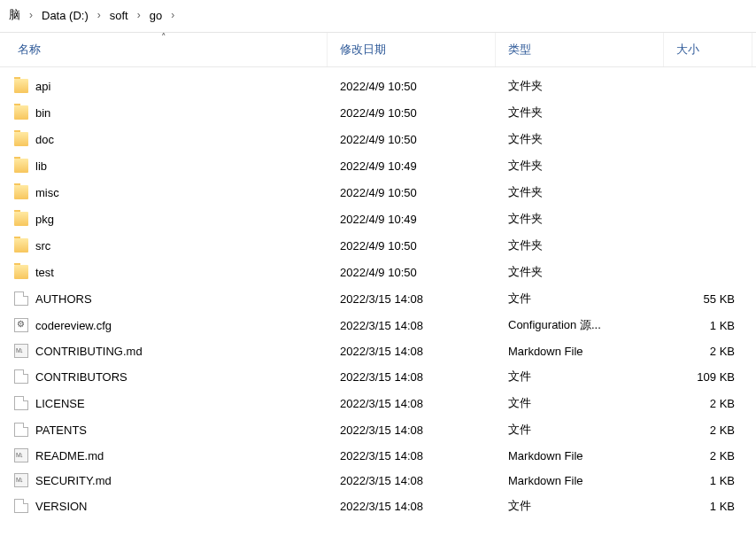 The height and width of the screenshot is (544, 756). I want to click on list-item: test2022/4/9 10:50文件夹, so click(378, 272).